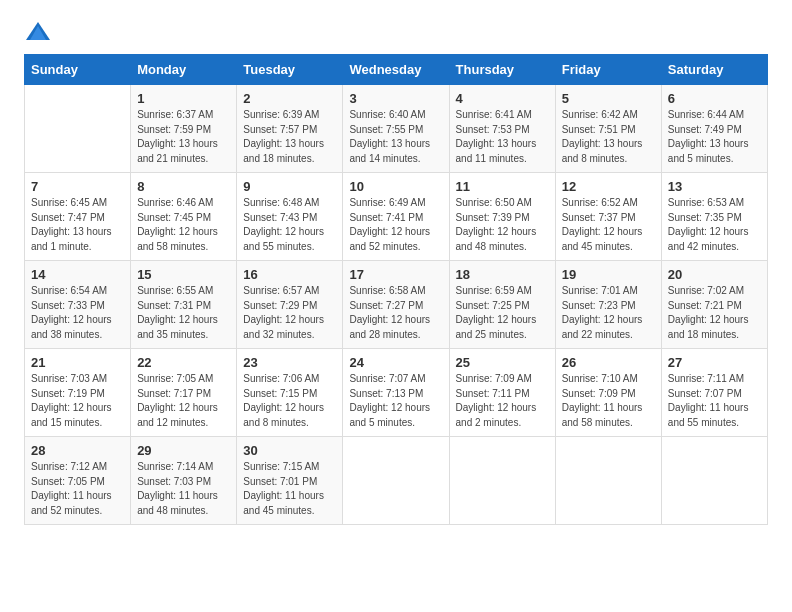 Image resolution: width=792 pixels, height=612 pixels. What do you see at coordinates (396, 70) in the screenshot?
I see `day-header-wednesday: Wednesday` at bounding box center [396, 70].